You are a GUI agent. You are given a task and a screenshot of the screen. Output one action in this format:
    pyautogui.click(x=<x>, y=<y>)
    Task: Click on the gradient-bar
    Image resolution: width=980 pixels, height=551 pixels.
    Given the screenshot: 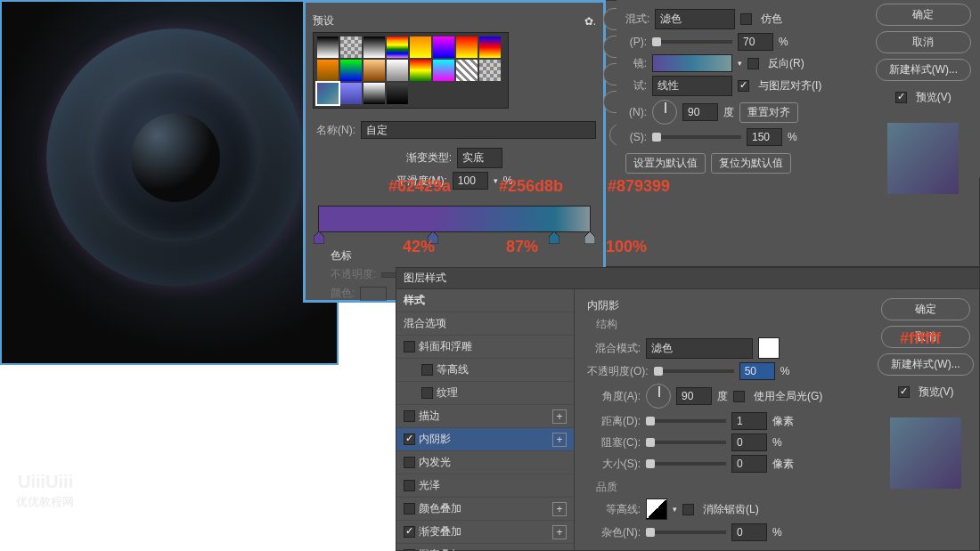 What is the action you would take?
    pyautogui.click(x=454, y=219)
    